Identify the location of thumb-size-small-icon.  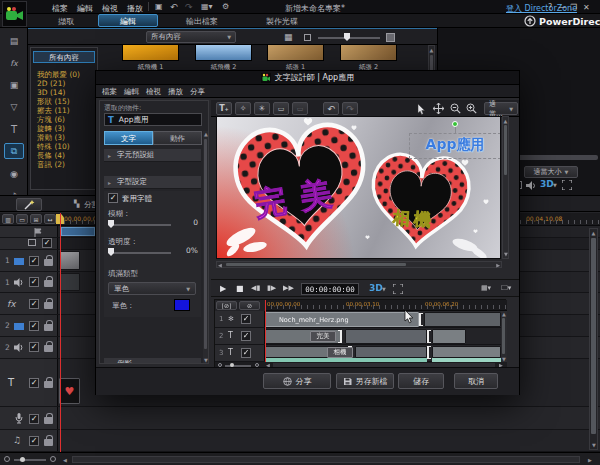
(308, 38).